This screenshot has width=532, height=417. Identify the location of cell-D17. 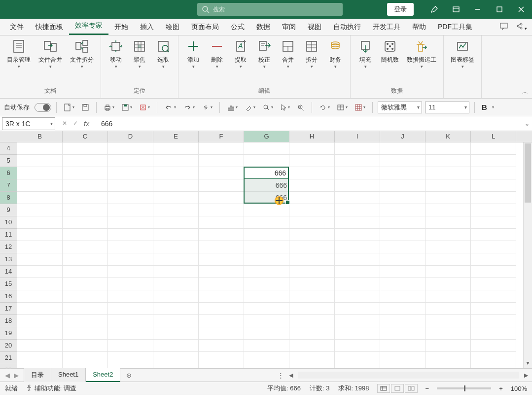
(131, 309).